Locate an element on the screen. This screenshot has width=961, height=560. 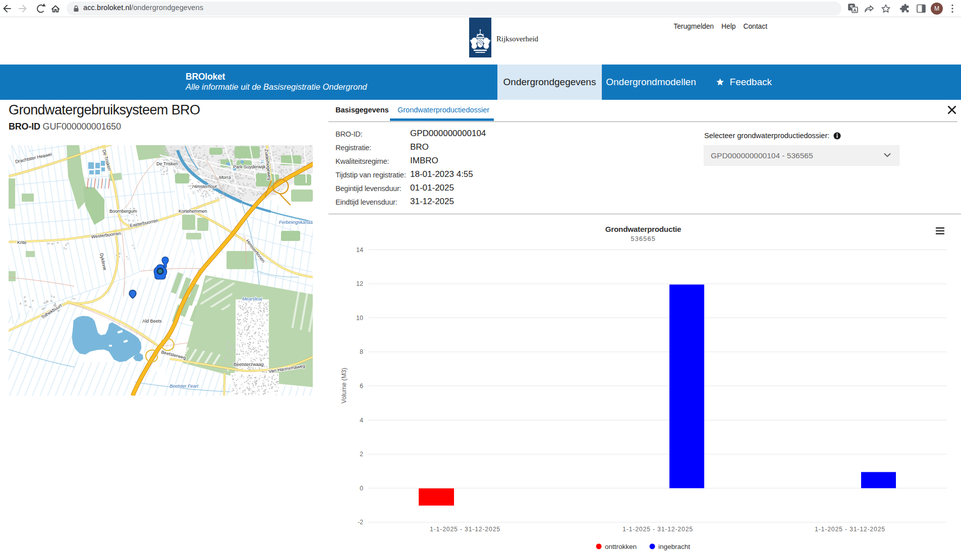
svg-text: -2 is located at coordinates (360, 522).